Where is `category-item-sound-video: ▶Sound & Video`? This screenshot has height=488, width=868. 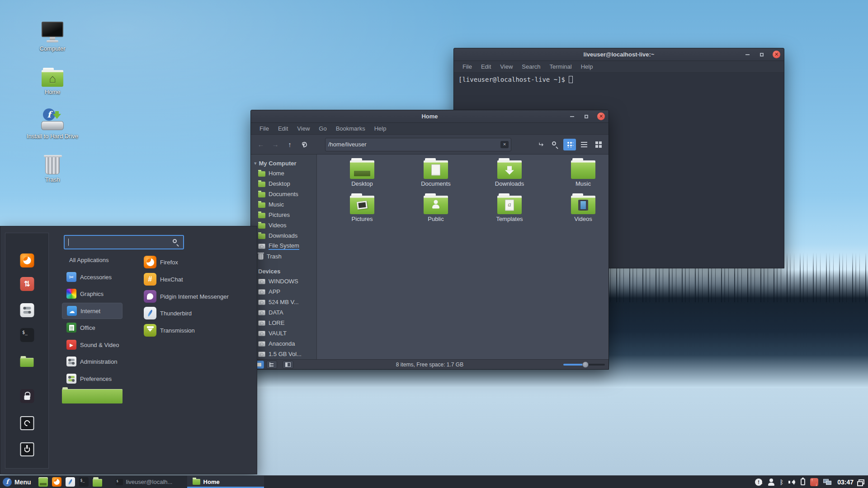 category-item-sound-video: ▶Sound & Video is located at coordinates (92, 345).